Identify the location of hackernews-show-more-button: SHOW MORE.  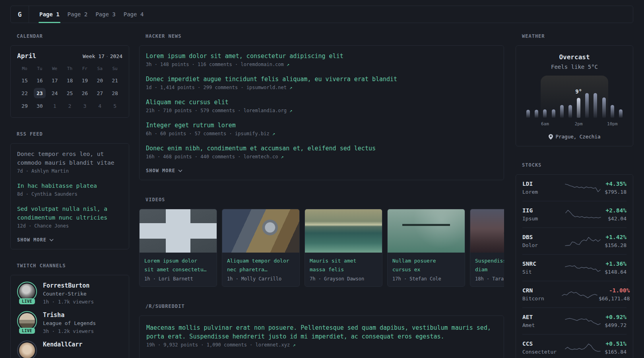
(164, 171).